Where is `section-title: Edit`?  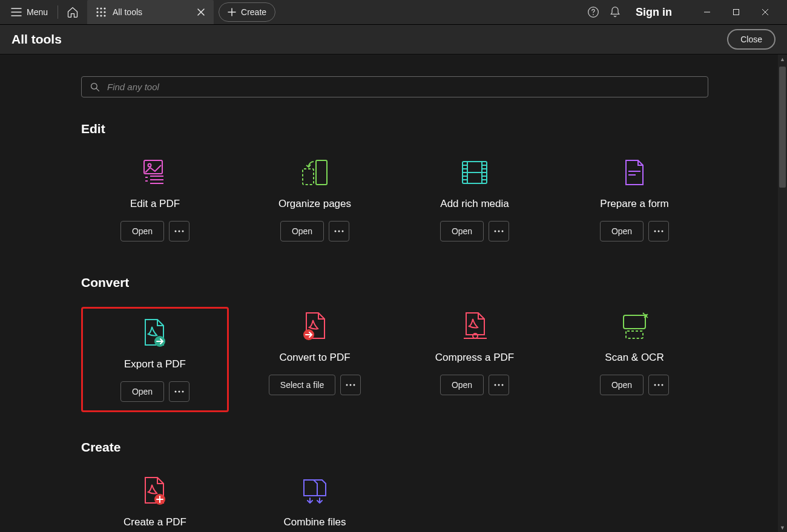
section-title: Edit is located at coordinates (395, 129).